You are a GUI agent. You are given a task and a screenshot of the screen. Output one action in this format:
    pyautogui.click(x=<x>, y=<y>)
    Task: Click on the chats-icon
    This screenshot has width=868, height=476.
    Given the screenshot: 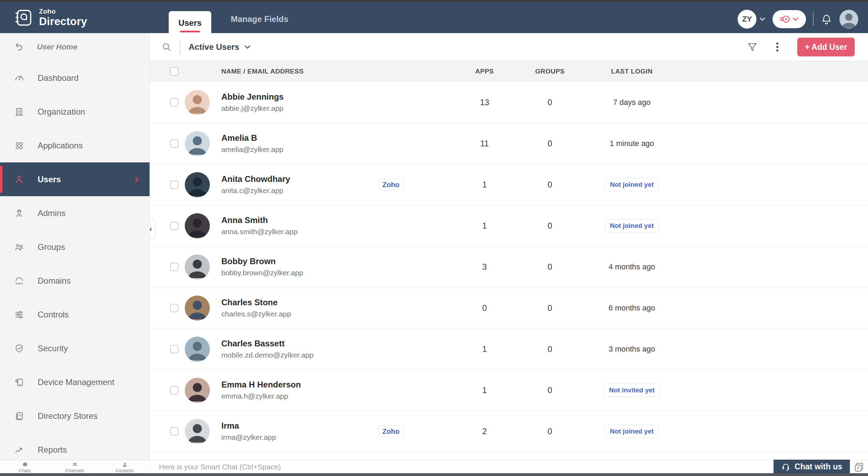 What is the action you would take?
    pyautogui.click(x=25, y=465)
    